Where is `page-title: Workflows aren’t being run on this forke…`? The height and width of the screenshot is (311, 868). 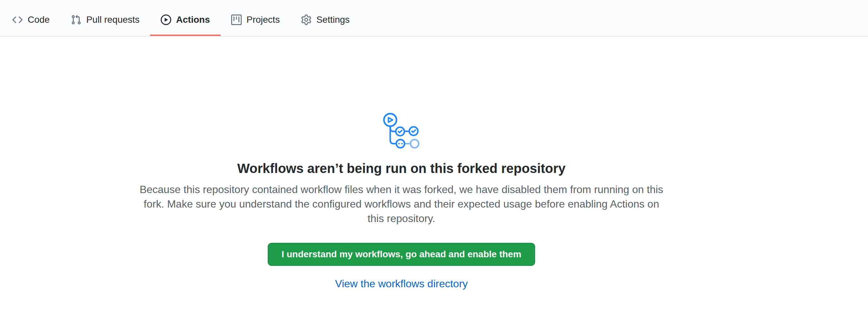 page-title: Workflows aren’t being run on this forke… is located at coordinates (401, 168).